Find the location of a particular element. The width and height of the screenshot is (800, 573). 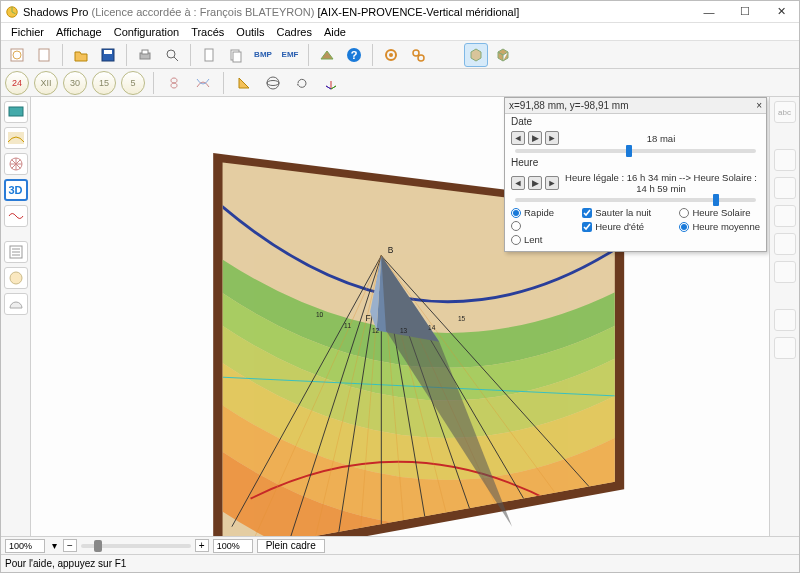

hour-next-button: ► is located at coordinates (552, 183).